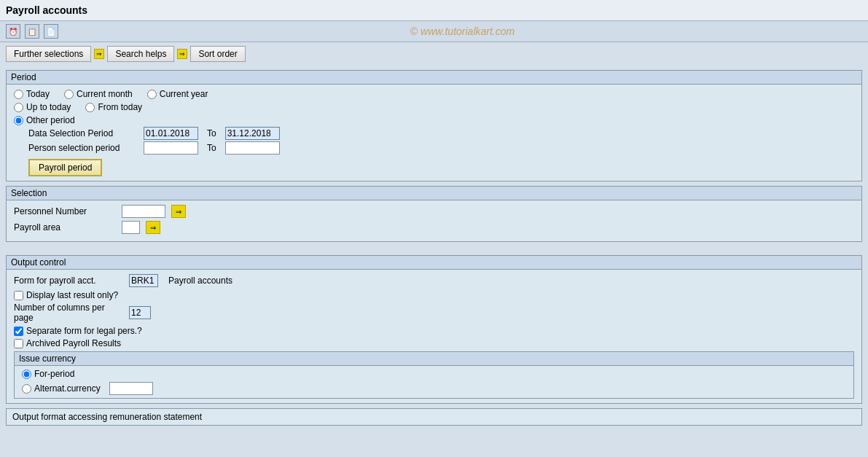 Image resolution: width=868 pixels, height=457 pixels. I want to click on personnel-number-label: Personnel Number, so click(65, 211).